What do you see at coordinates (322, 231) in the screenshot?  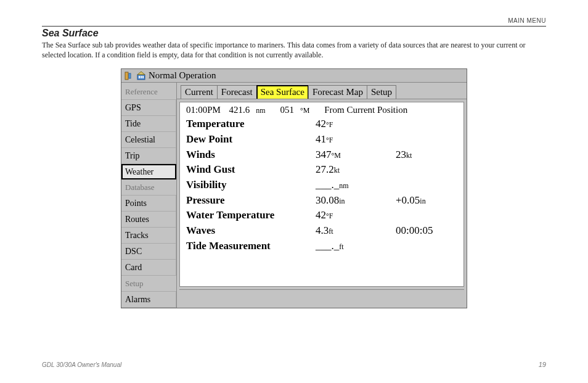 I see `data-row: Waves4.3ft00:00:05` at bounding box center [322, 231].